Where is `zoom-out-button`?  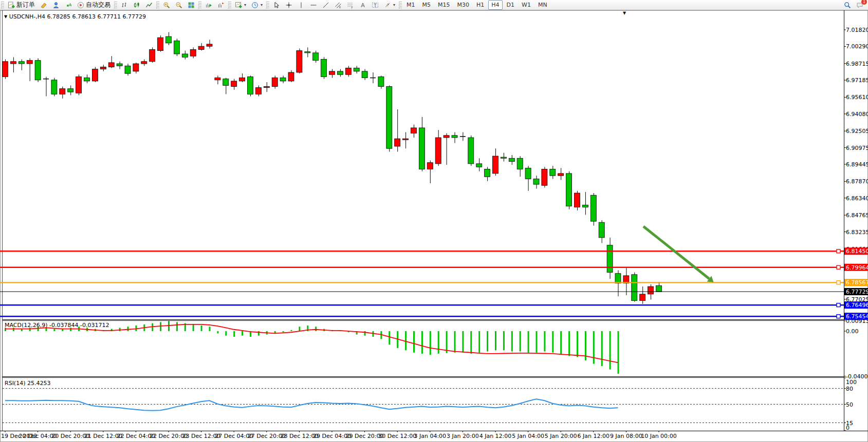
zoom-out-button is located at coordinates (179, 5).